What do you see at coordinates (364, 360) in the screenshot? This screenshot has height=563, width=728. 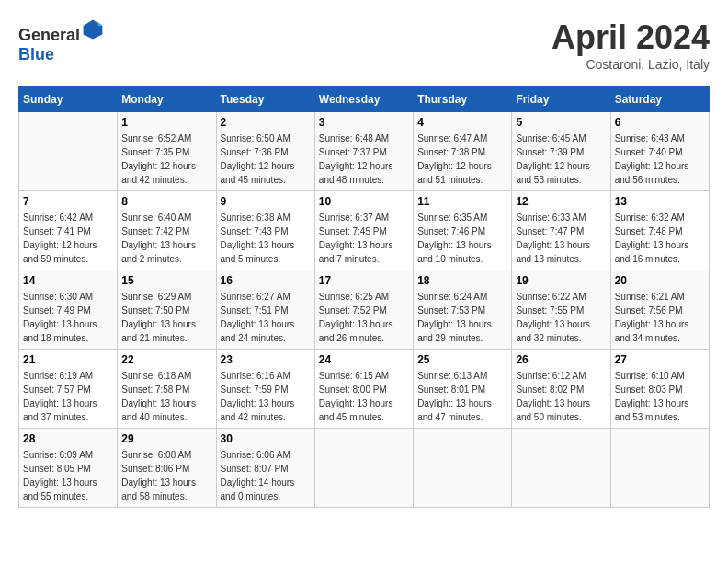 I see `day-number: 24` at bounding box center [364, 360].